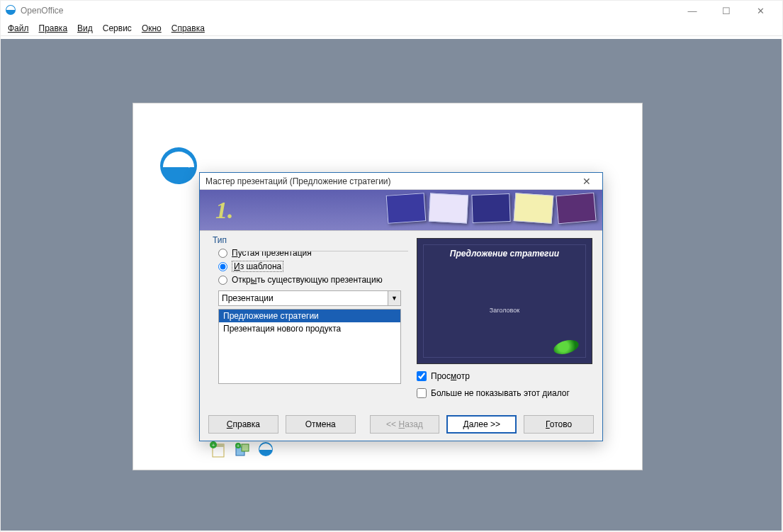 Image resolution: width=783 pixels, height=532 pixels. I want to click on type-group-legend: Тип, so click(220, 240).